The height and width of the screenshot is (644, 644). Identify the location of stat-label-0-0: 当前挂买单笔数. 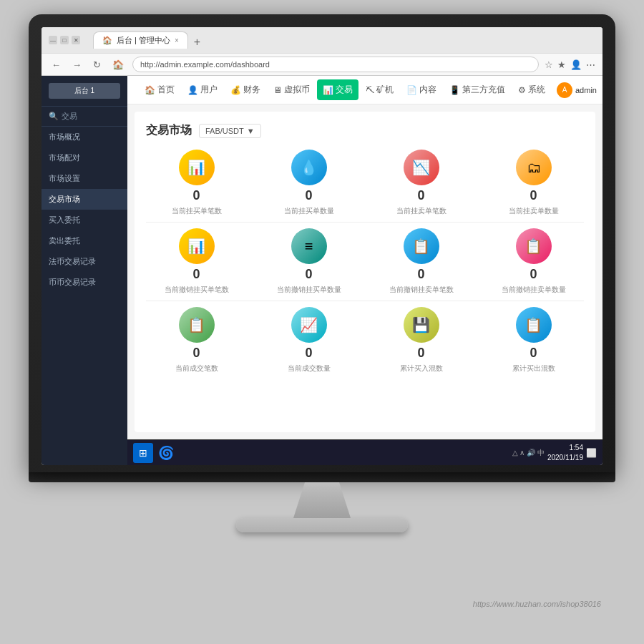
(197, 211).